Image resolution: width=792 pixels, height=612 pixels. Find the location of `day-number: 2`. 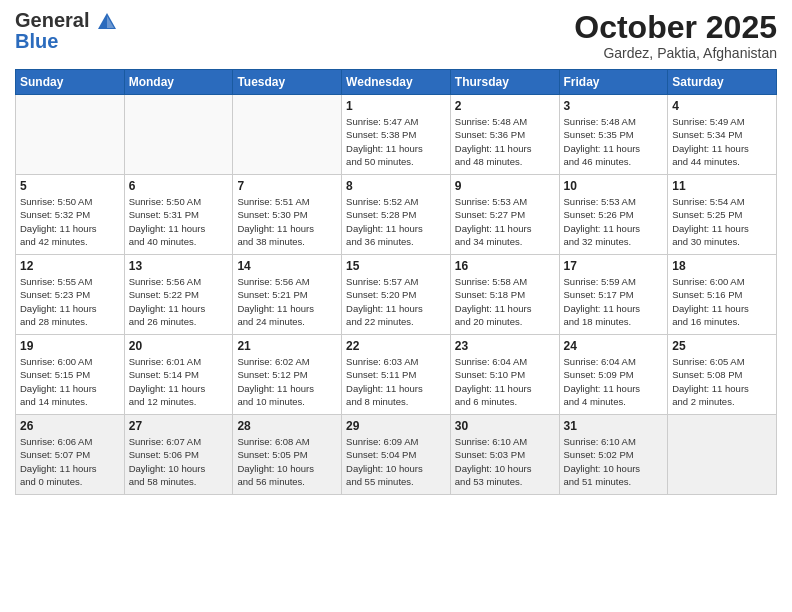

day-number: 2 is located at coordinates (505, 106).